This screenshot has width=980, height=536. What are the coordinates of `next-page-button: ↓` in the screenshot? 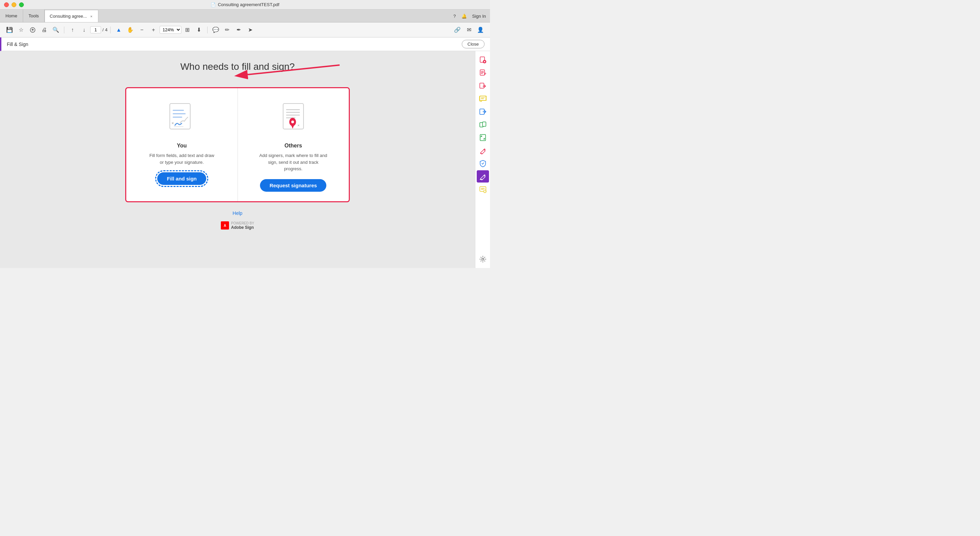 It's located at (84, 30).